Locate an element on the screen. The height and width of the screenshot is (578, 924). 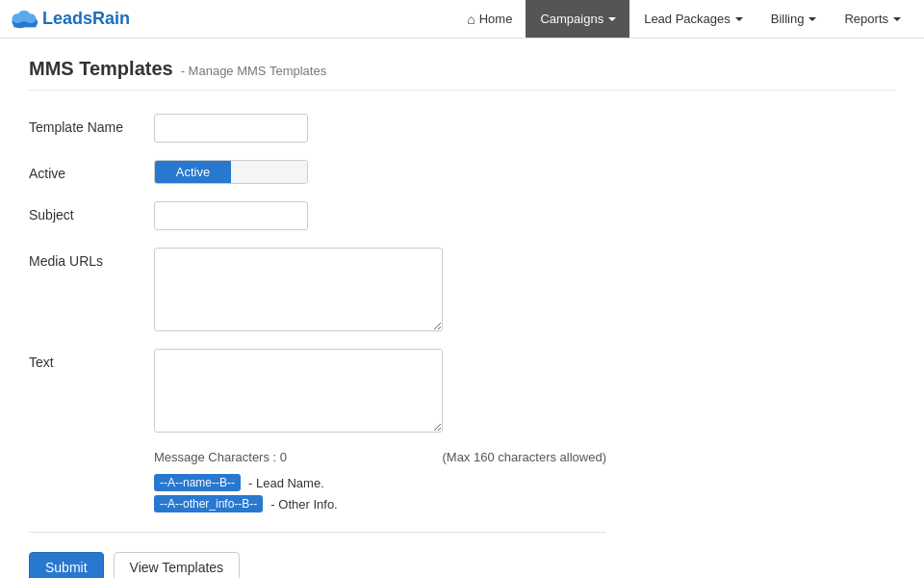
submit-button: Submit is located at coordinates (66, 565).